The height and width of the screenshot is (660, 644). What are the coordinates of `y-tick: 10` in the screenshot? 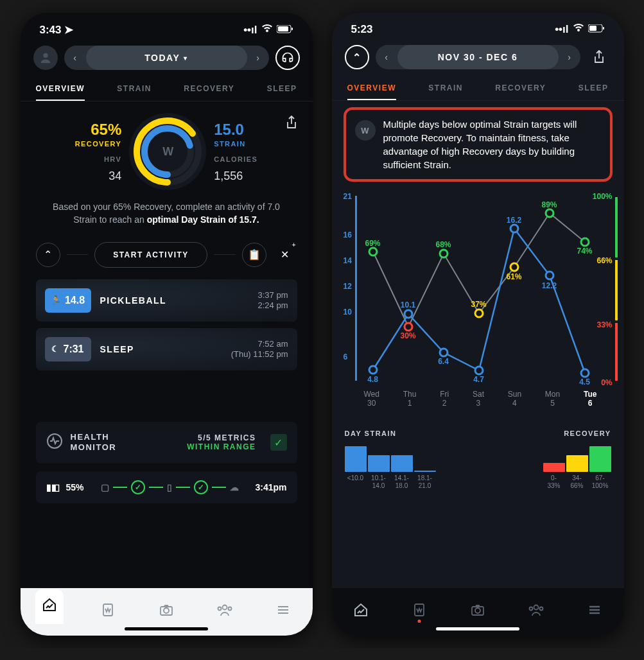 It's located at (348, 312).